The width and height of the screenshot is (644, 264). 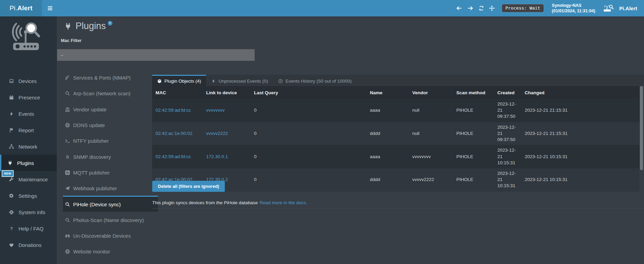 I want to click on col-header-created: Created, so click(x=508, y=93).